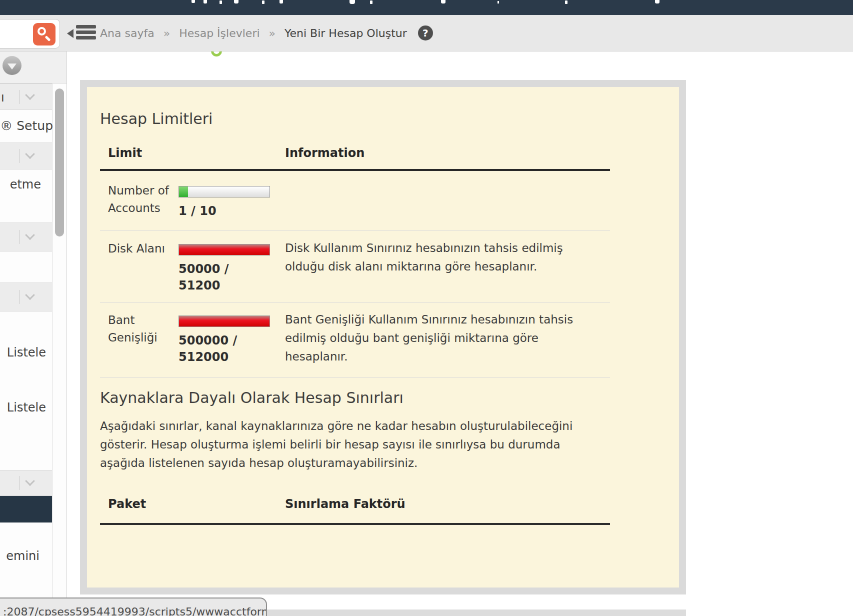 Image resolution: width=853 pixels, height=616 pixels. Describe the element at coordinates (26, 126) in the screenshot. I see `sidebar-item-setup: ® Setup` at that location.